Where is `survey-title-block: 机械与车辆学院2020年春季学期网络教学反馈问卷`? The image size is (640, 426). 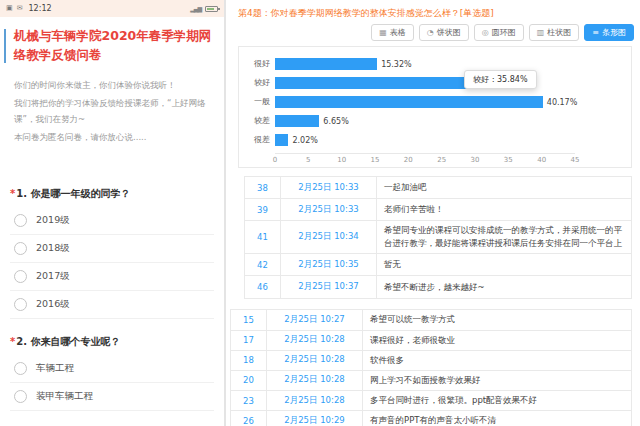
survey-title-block: 机械与车辆学院2020年春季学期网络教学反馈问卷 is located at coordinates (112, 43).